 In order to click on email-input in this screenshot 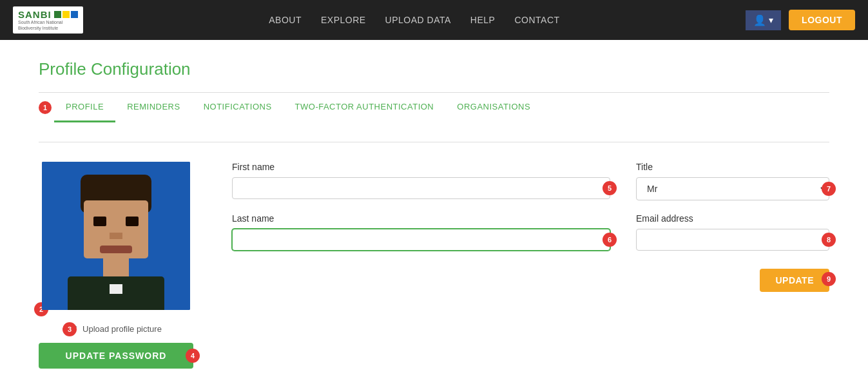, I will do `click(733, 240)`.